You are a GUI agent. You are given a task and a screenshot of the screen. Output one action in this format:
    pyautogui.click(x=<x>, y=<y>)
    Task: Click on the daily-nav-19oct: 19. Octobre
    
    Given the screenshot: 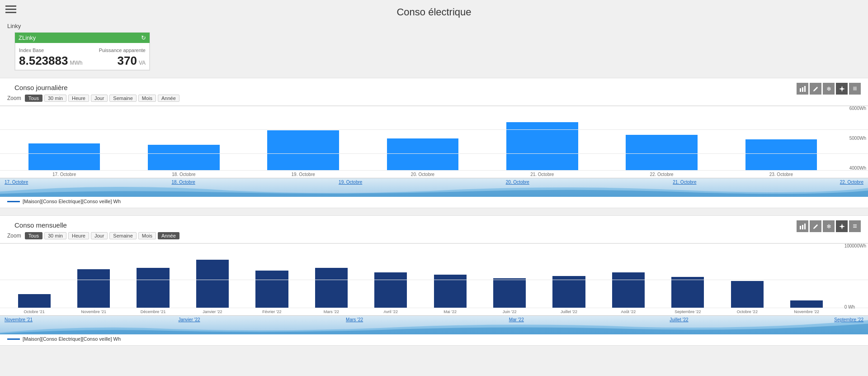 What is the action you would take?
    pyautogui.click(x=350, y=182)
    